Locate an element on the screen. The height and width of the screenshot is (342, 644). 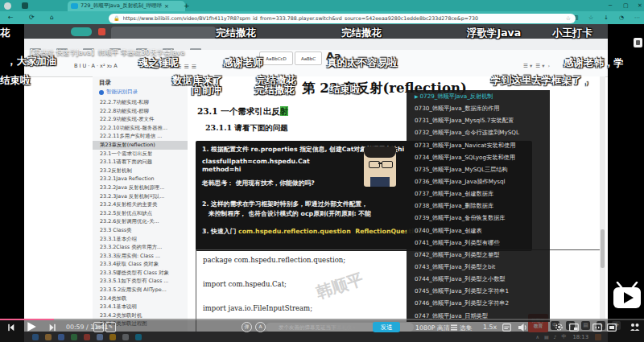
danmaku-list-icon: ▤ is located at coordinates (98, 327).